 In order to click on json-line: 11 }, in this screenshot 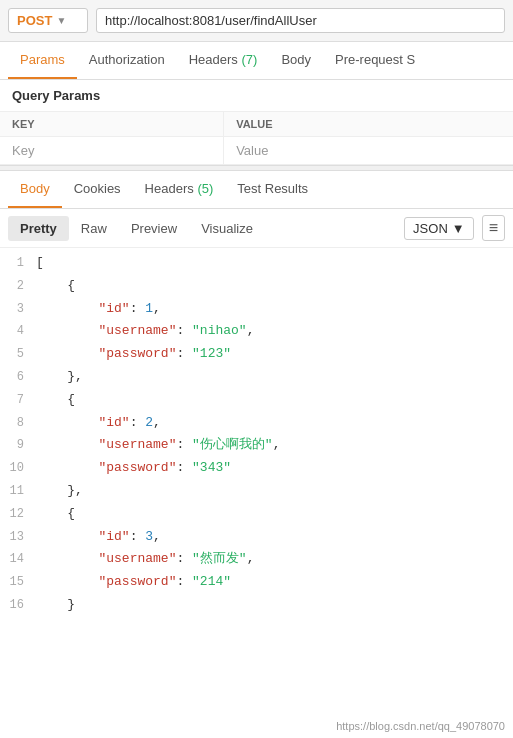, I will do `click(256, 492)`.